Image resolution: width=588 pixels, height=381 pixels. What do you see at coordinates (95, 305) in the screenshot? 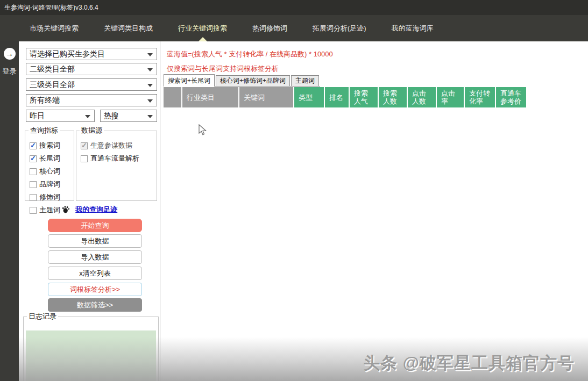
I see `data-filter-button: 数据筛选>>` at bounding box center [95, 305].